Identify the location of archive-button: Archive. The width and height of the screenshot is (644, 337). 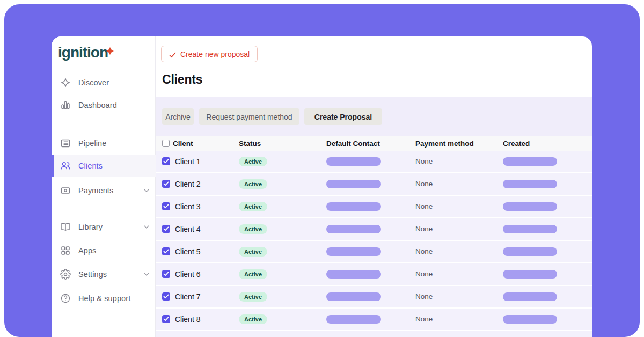
(178, 117).